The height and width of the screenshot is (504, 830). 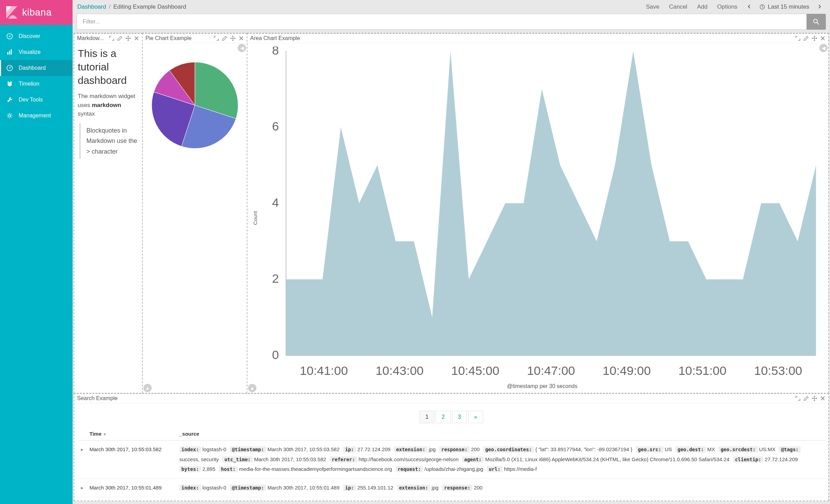 I want to click on breadcrumb-root: Dashboard, so click(x=92, y=7).